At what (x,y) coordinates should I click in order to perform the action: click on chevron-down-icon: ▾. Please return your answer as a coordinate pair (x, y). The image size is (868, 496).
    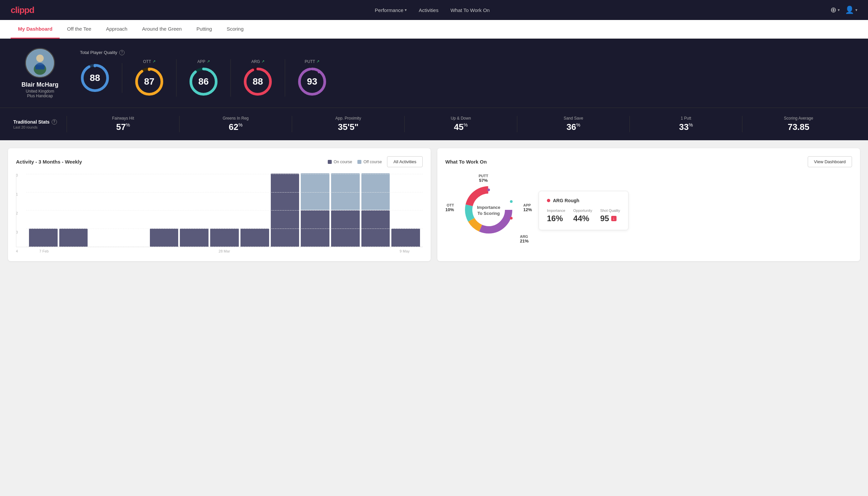
    Looking at the image, I should click on (406, 10).